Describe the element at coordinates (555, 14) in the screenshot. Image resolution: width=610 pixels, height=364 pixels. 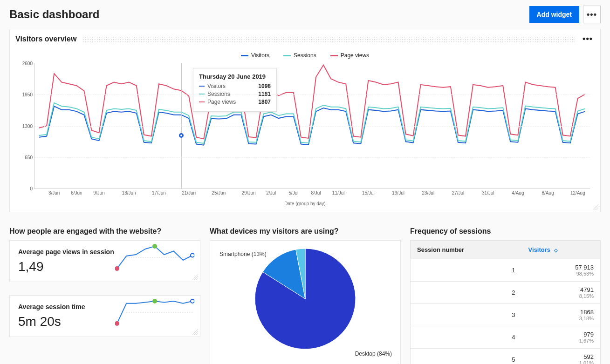
I see `add-widget-button: Add widget` at that location.